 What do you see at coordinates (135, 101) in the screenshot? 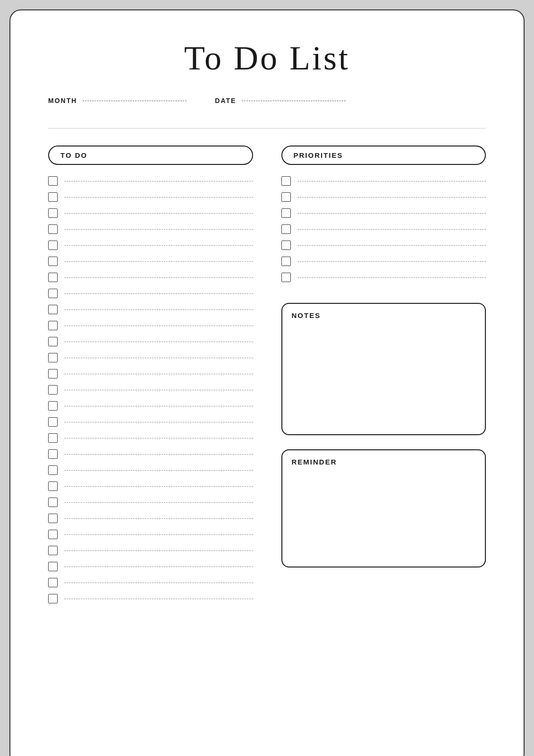
I see `month-line` at bounding box center [135, 101].